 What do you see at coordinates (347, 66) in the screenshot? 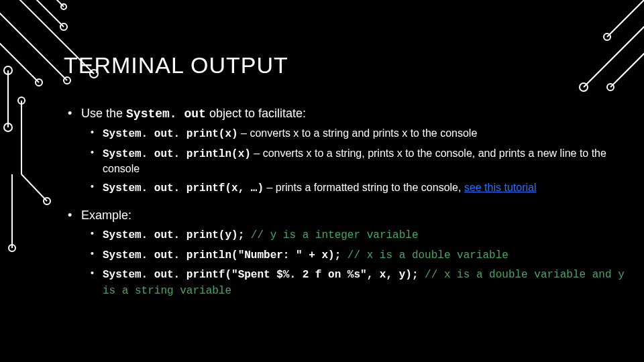
I see `slide-title: TERMINAL OUTPUT` at bounding box center [347, 66].